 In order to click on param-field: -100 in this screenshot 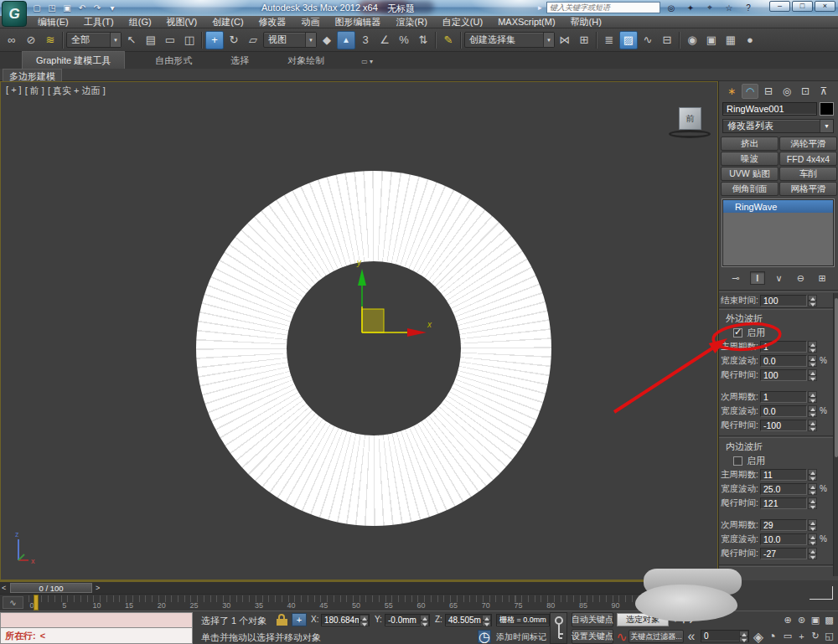, I will do `click(784, 425)`.